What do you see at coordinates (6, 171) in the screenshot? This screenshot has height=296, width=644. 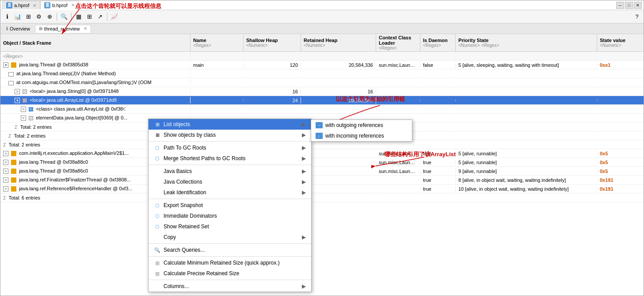 I see `expand-thread4: >` at bounding box center [6, 171].